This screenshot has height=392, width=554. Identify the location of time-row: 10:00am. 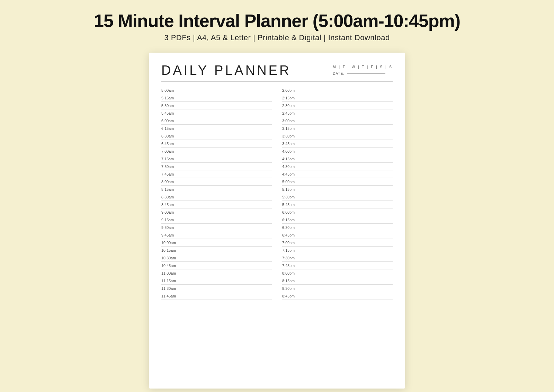
(217, 243).